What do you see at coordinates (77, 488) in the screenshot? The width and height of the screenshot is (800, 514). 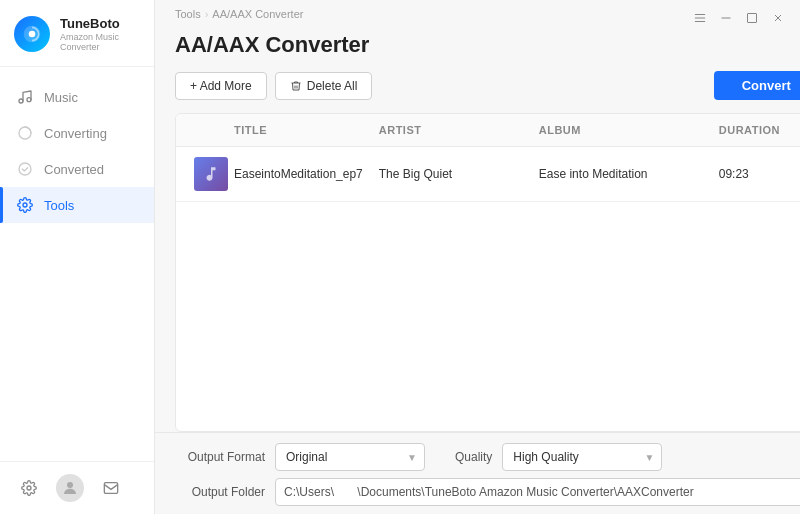 I see `sidebar-bottom` at bounding box center [77, 488].